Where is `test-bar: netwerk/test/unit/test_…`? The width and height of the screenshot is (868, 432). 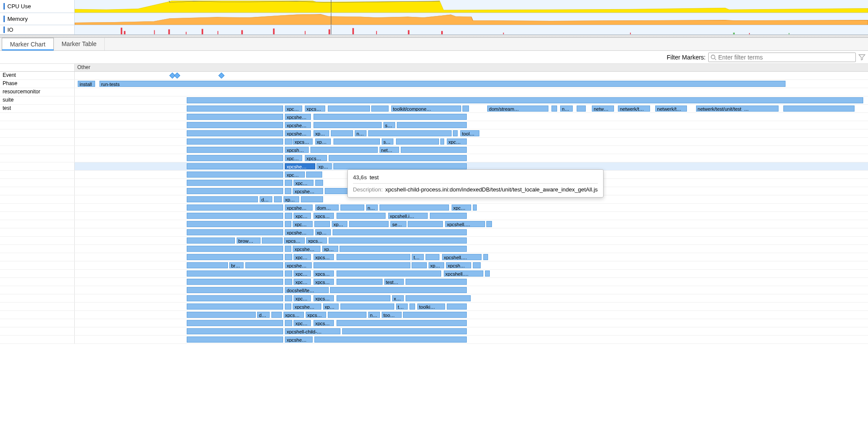 test-bar: netwerk/test/unit/test_… is located at coordinates (737, 109).